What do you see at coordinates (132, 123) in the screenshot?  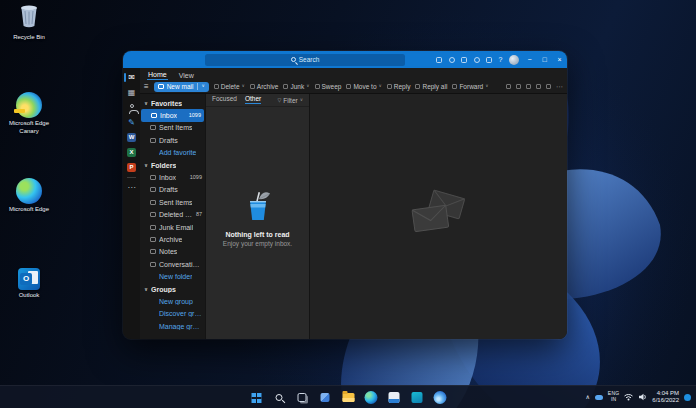 I see `todo-pencil-icon: ✎` at bounding box center [132, 123].